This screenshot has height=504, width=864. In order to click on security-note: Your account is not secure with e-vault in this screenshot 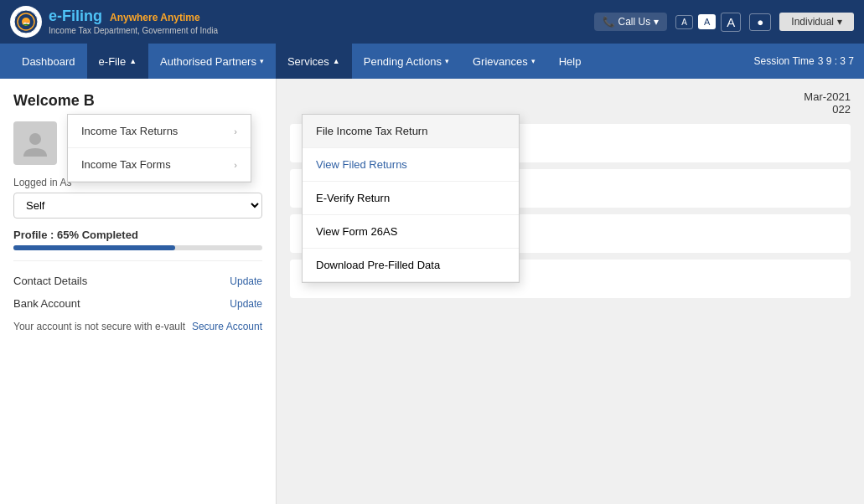, I will do `click(99, 327)`.